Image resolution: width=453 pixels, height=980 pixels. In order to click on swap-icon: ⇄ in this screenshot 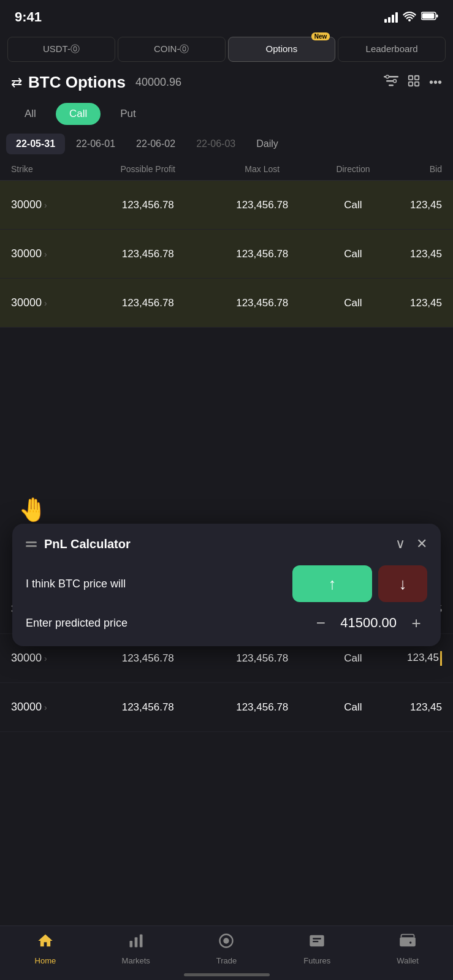, I will do `click(17, 83)`.